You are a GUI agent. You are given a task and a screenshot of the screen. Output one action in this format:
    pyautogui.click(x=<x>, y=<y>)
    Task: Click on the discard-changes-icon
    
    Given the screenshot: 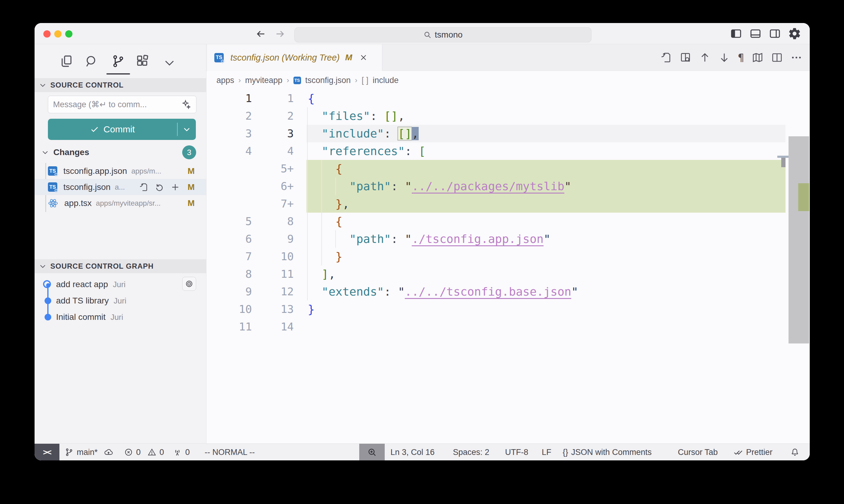 What is the action you would take?
    pyautogui.click(x=159, y=187)
    